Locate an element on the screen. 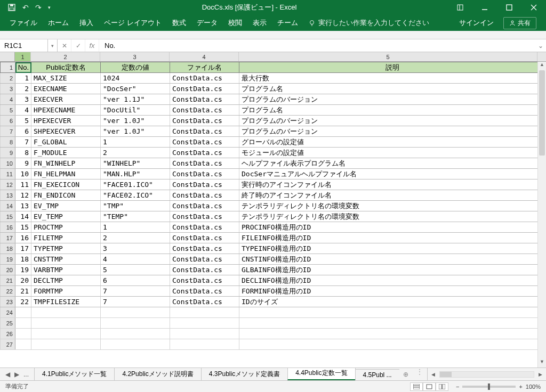  cell: FN_WINHELP is located at coordinates (66, 164).